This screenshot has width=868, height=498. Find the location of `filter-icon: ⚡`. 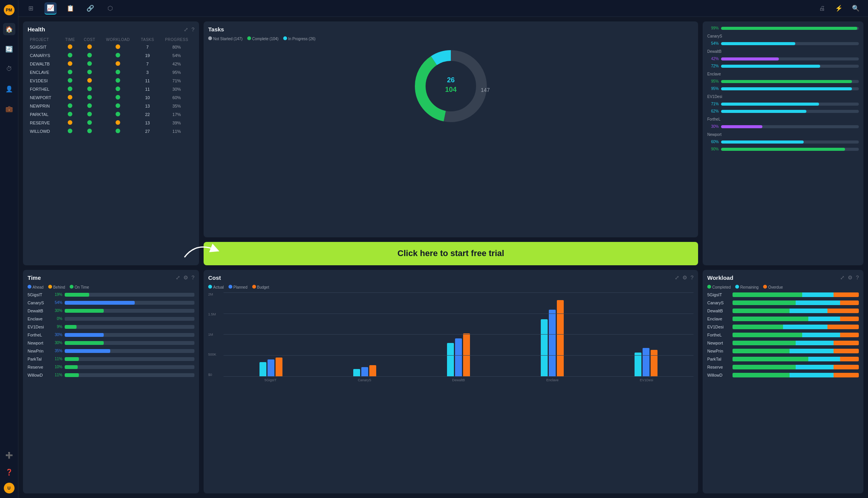

filter-icon: ⚡ is located at coordinates (839, 8).